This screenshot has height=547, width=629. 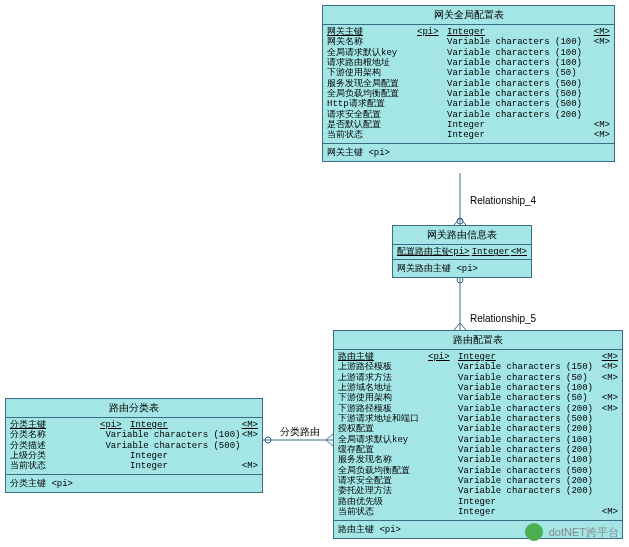 What do you see at coordinates (134, 484) in the screenshot?
I see `entity-footer: 分类主键 <pi>` at bounding box center [134, 484].